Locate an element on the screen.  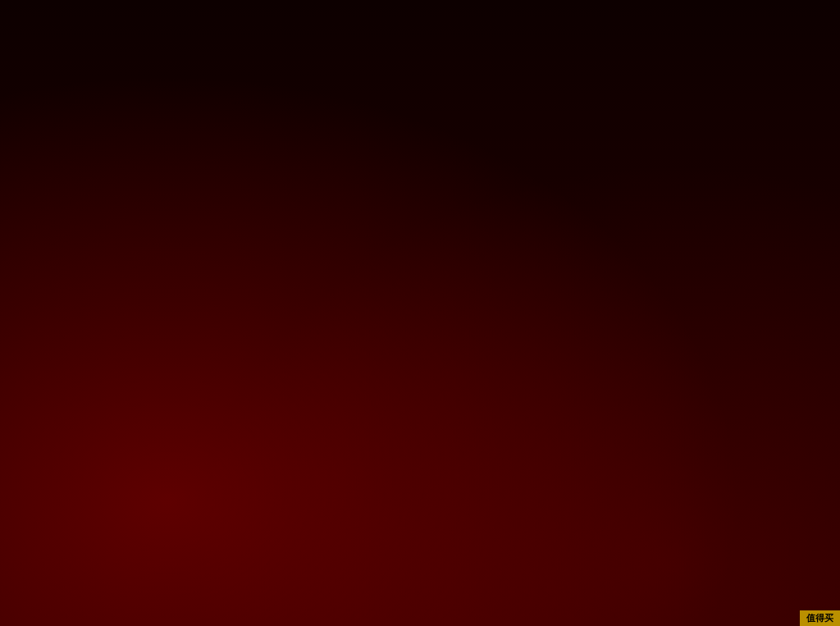
hw-cpu-memory-grid: Frequency 4600 MHz Temperature 34°C BCLK… is located at coordinates (758, 195).